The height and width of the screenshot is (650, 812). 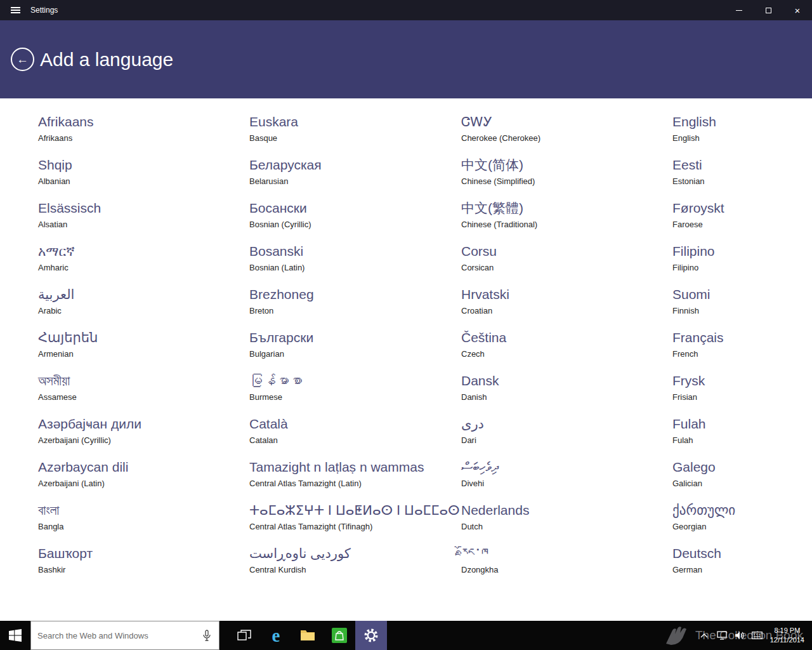 I want to click on language-item: Elsässisch Alsatian, so click(x=143, y=222).